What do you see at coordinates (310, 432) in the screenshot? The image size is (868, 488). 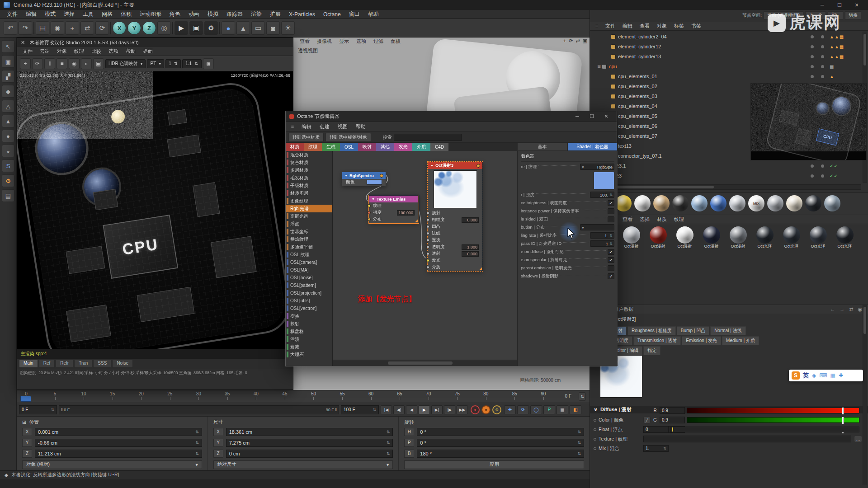 I see `size-value-field: 18.361 cm⇅` at bounding box center [310, 432].